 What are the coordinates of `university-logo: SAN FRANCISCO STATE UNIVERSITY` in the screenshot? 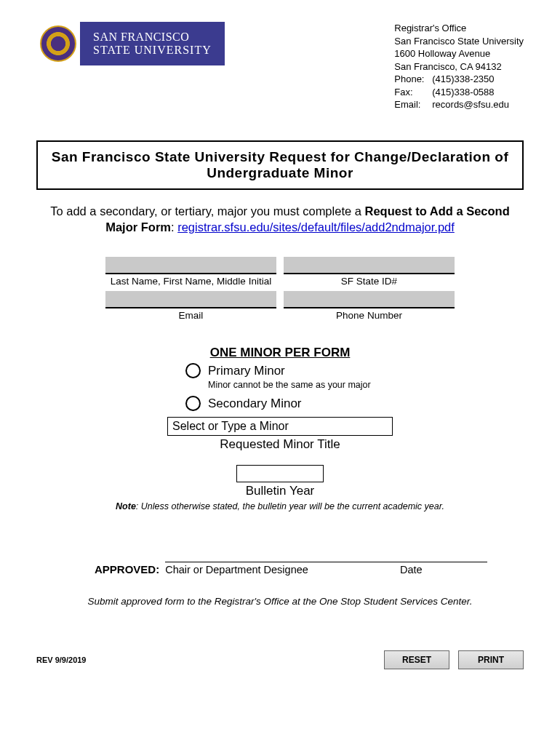 It's located at (131, 44).